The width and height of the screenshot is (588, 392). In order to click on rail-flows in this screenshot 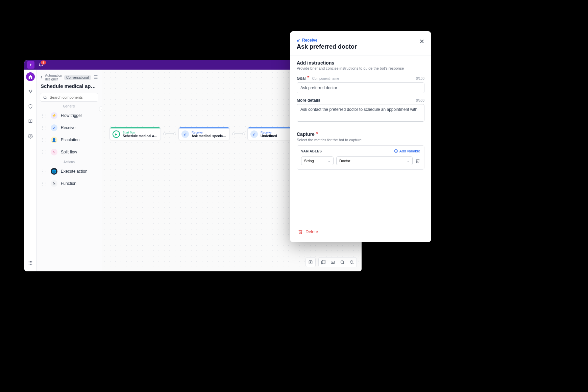, I will do `click(30, 92)`.